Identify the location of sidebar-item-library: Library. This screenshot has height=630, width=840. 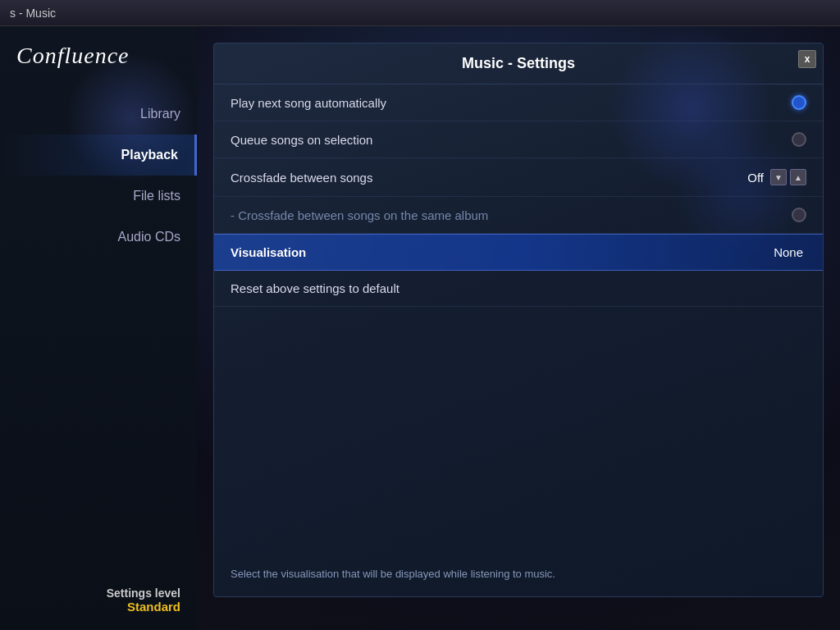
(98, 114).